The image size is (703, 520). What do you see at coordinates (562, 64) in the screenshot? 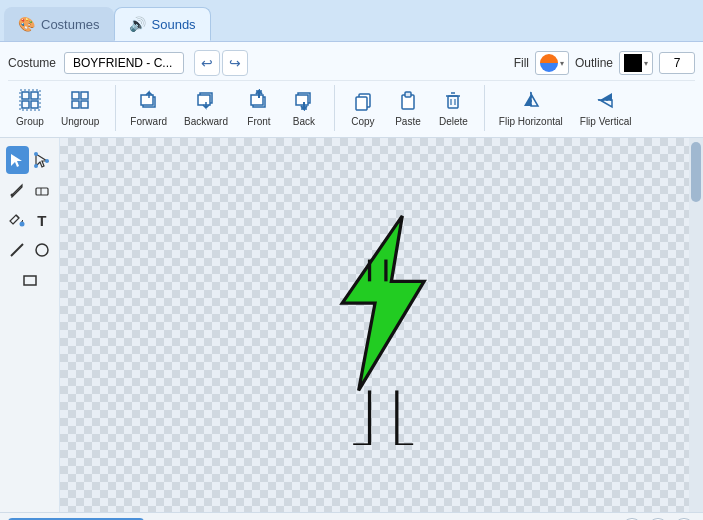
I see `fill-swatch-arrow: ▾` at bounding box center [562, 64].